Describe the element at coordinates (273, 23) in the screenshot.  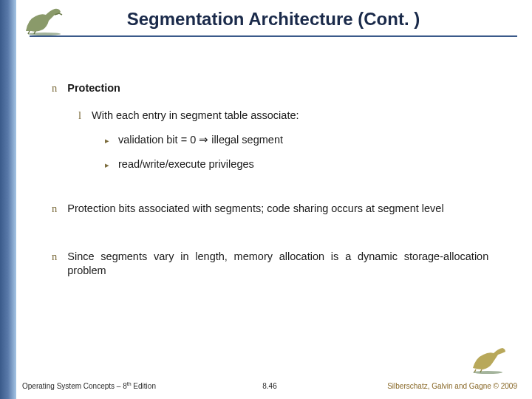
I see `slide-header: Segmentation Architecture (Cont. )` at that location.